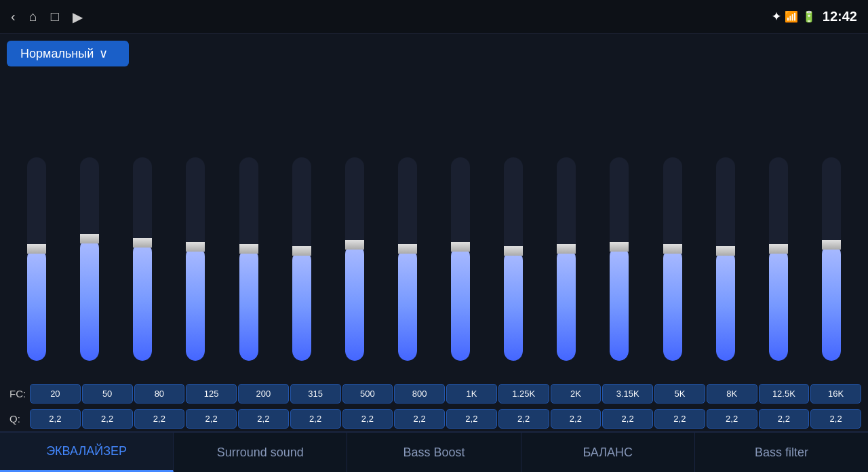 Image resolution: width=868 pixels, height=472 pixels. I want to click on fc-btn-200: 200, so click(263, 393).